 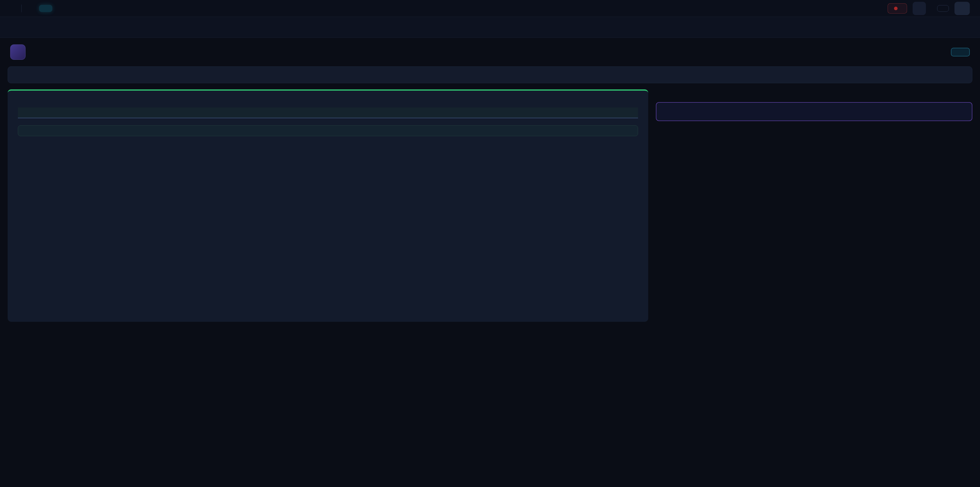 I want to click on logout-button, so click(x=943, y=8).